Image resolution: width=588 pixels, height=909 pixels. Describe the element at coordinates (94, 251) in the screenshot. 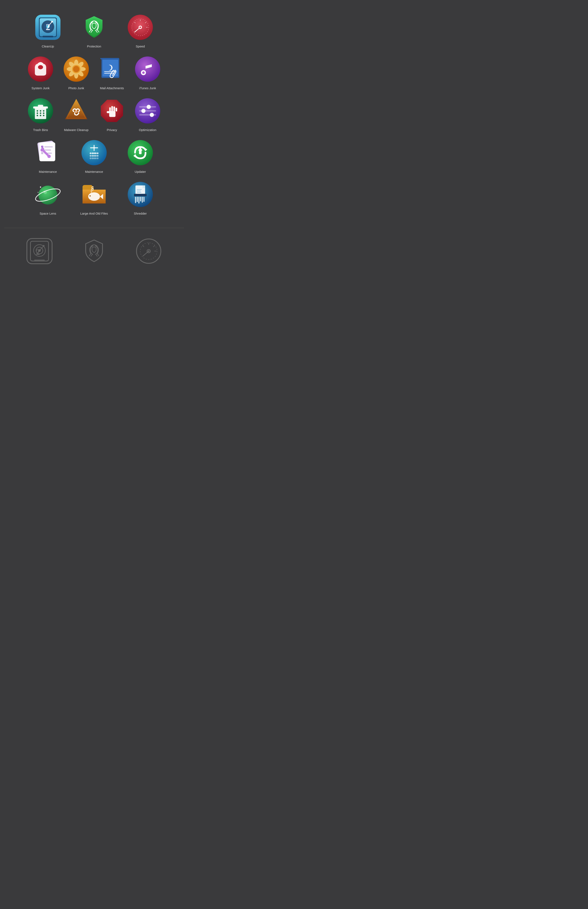

I see `bottom-section: 2` at that location.